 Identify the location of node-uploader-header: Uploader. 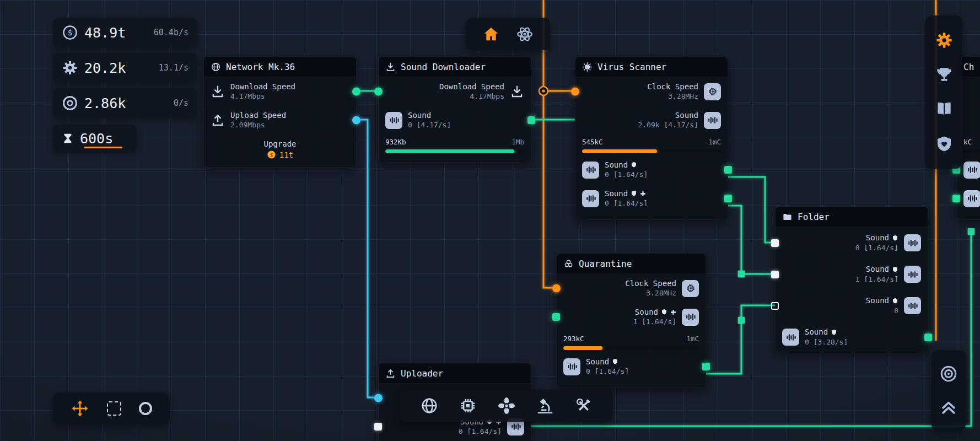
(455, 374).